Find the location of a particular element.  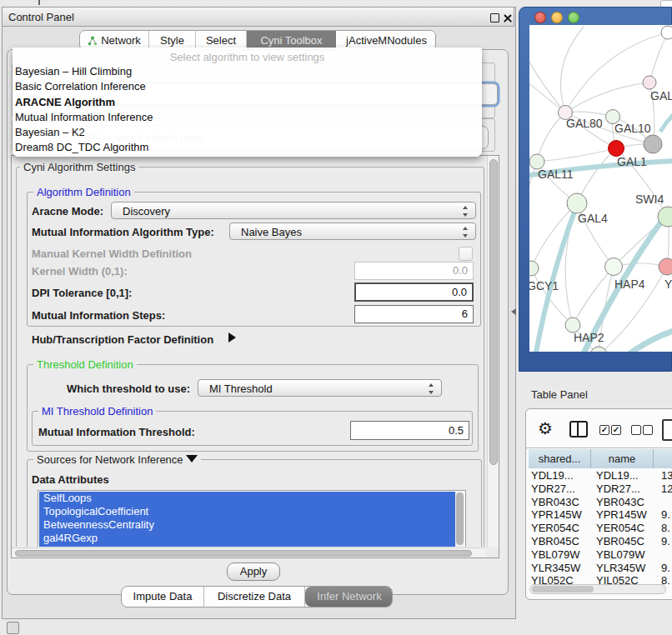

float-window-icon is located at coordinates (495, 18).